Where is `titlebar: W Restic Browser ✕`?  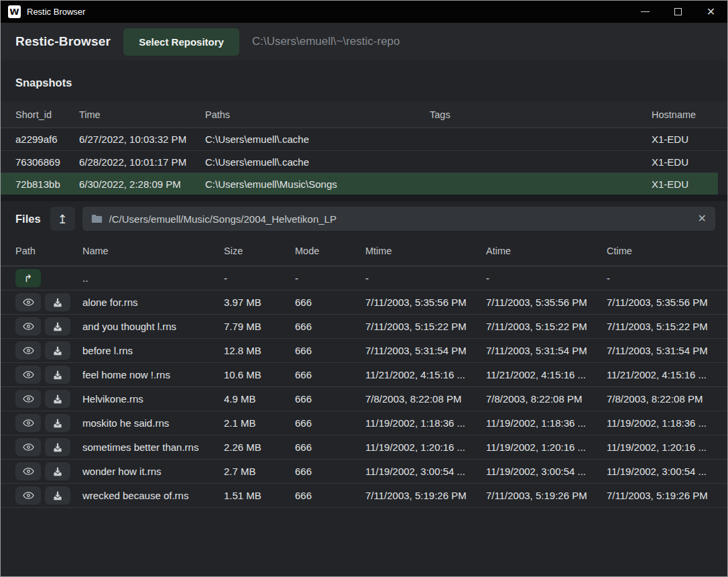
titlebar: W Restic Browser ✕ is located at coordinates (364, 12).